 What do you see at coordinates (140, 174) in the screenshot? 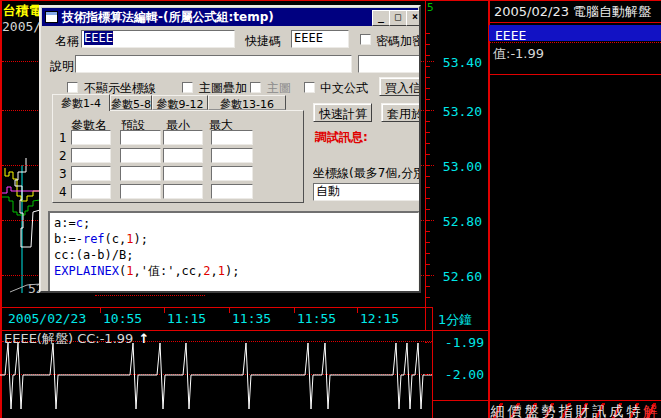
I see `param-cell-r2c1` at bounding box center [140, 174].